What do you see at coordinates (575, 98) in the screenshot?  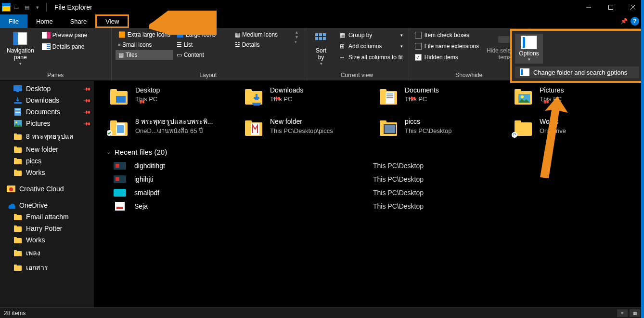 I see `tile-item: PicturesThis PC📌` at bounding box center [575, 98].